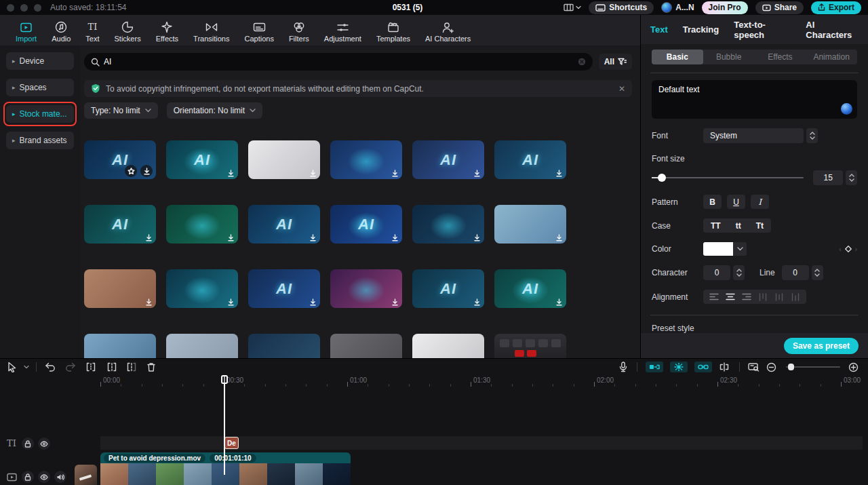 This screenshot has height=485, width=868. What do you see at coordinates (848, 249) in the screenshot?
I see `keyframe-diamond-icon` at bounding box center [848, 249].